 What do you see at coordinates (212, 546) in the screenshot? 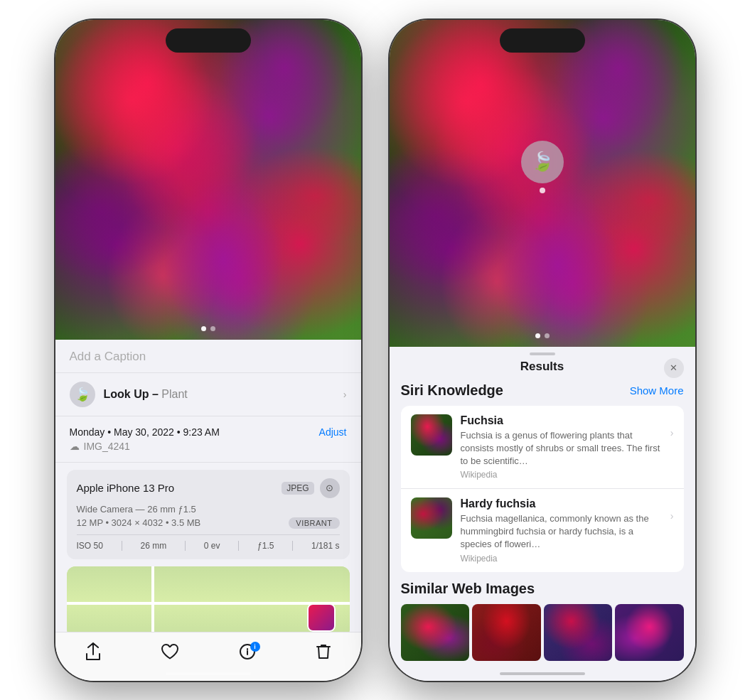
I see `exif-ev: 0 ev` at bounding box center [212, 546].